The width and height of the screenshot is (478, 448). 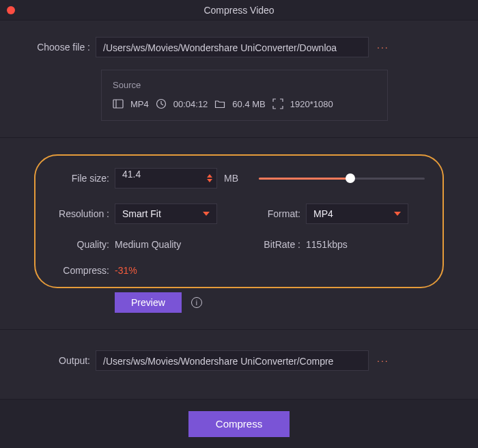 What do you see at coordinates (278, 104) in the screenshot?
I see `resolution-icon` at bounding box center [278, 104].